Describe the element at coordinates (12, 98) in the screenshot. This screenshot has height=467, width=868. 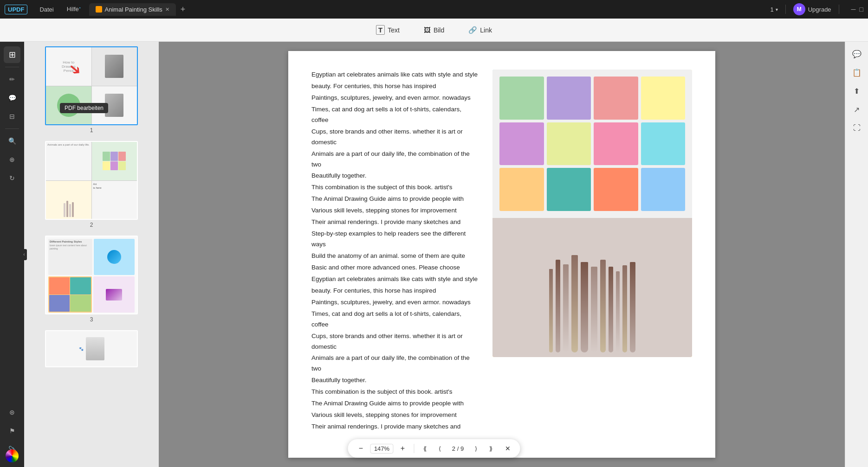
I see `sidebar-comments-button: 💬` at that location.